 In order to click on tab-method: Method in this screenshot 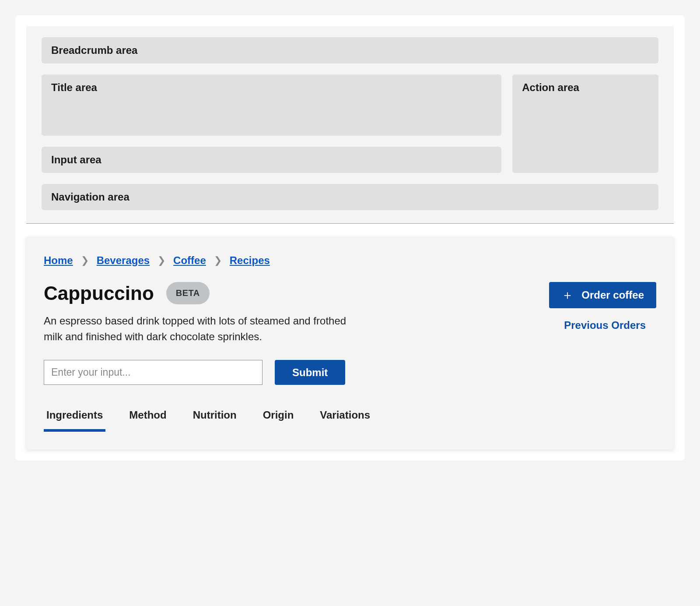, I will do `click(148, 420)`.